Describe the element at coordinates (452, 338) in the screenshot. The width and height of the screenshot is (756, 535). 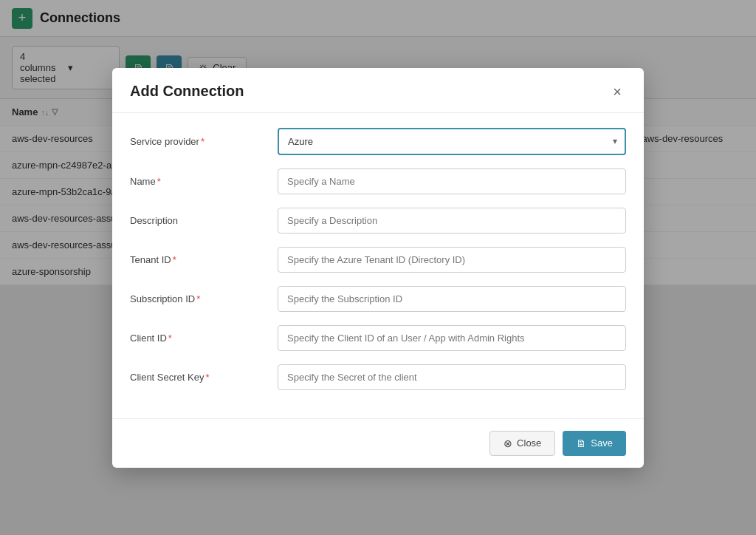
I see `client-id-input` at that location.